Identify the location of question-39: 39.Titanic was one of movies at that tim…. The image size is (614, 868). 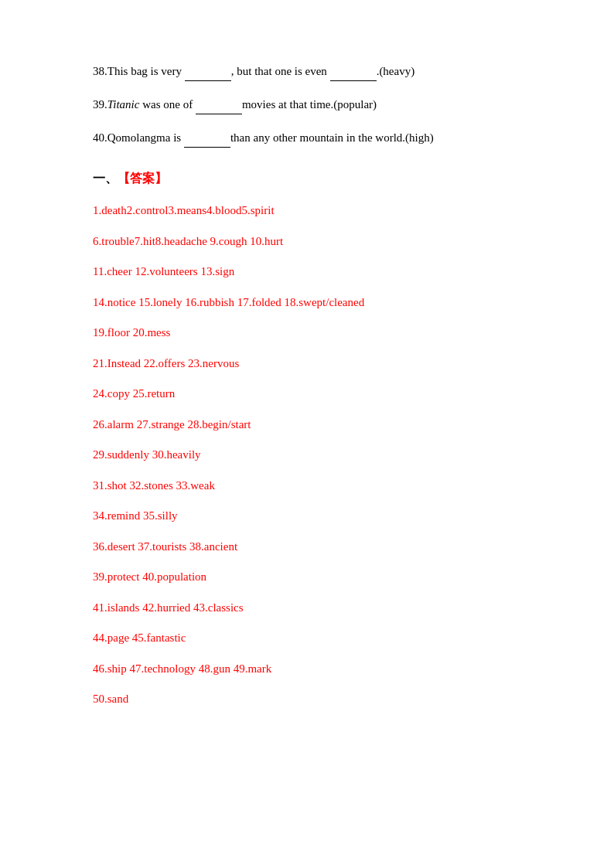
(307, 105).